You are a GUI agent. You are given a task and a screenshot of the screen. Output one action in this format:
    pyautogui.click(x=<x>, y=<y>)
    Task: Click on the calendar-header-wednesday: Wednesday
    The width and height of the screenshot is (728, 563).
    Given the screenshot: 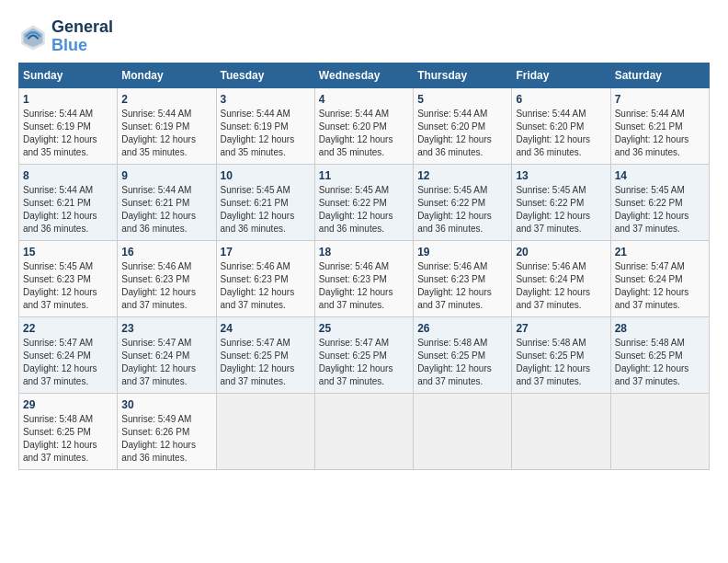 What is the action you would take?
    pyautogui.click(x=364, y=75)
    